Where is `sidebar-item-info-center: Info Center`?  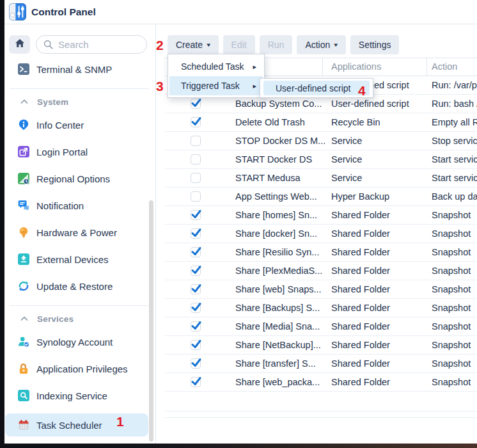 sidebar-item-info-center: Info Center is located at coordinates (77, 125).